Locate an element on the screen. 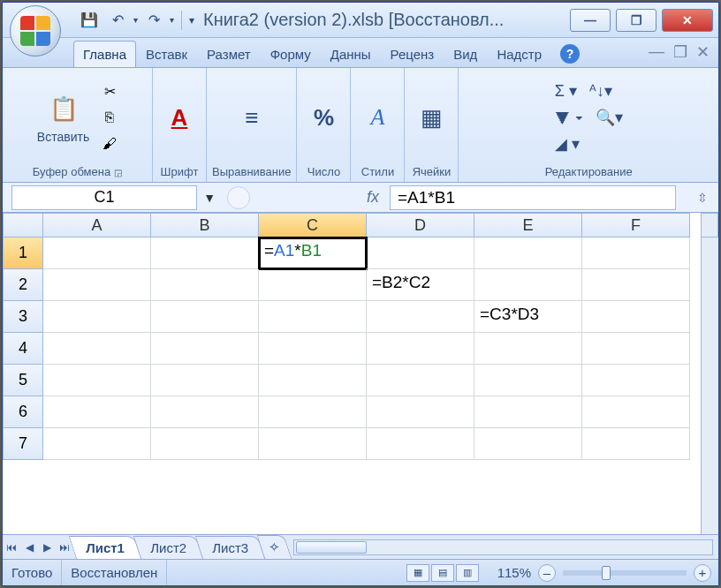 The height and width of the screenshot is (588, 721). cell-F1 is located at coordinates (636, 253).